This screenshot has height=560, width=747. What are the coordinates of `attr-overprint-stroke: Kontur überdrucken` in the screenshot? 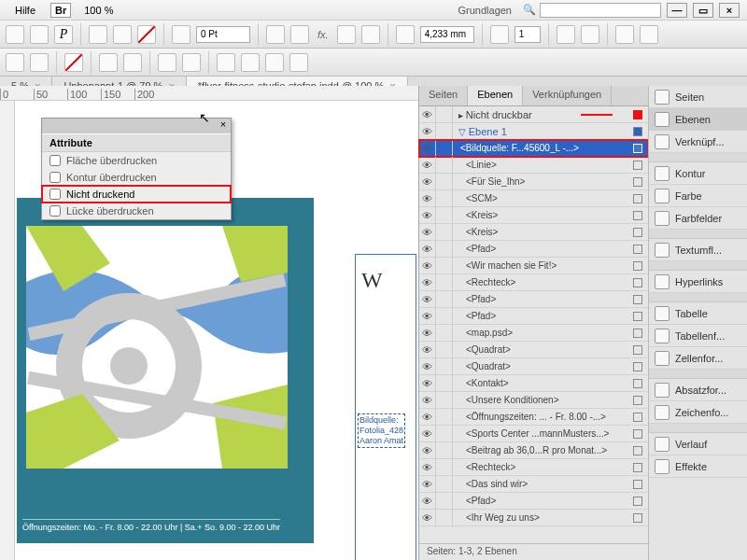 It's located at (136, 177).